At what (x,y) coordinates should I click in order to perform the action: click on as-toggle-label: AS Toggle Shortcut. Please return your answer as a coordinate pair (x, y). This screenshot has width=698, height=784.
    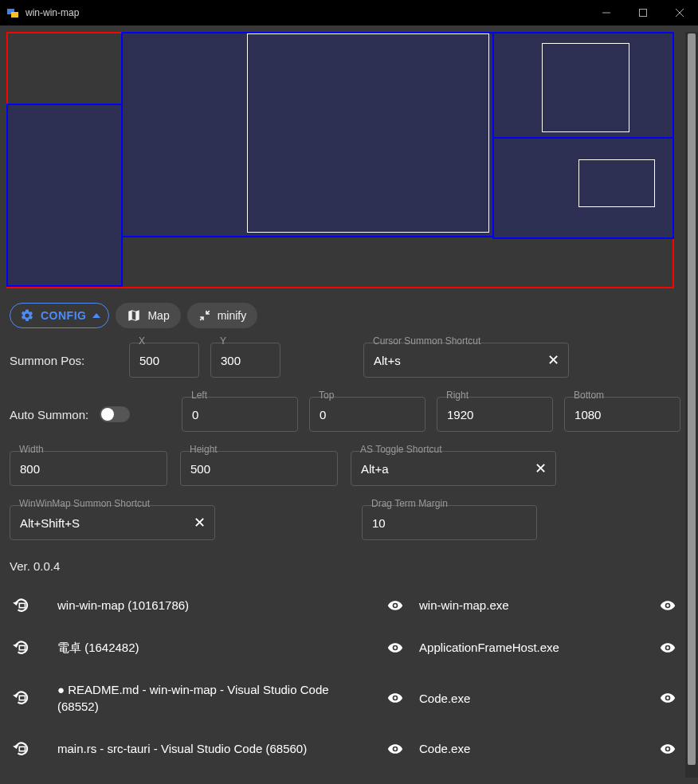
    Looking at the image, I should click on (402, 449).